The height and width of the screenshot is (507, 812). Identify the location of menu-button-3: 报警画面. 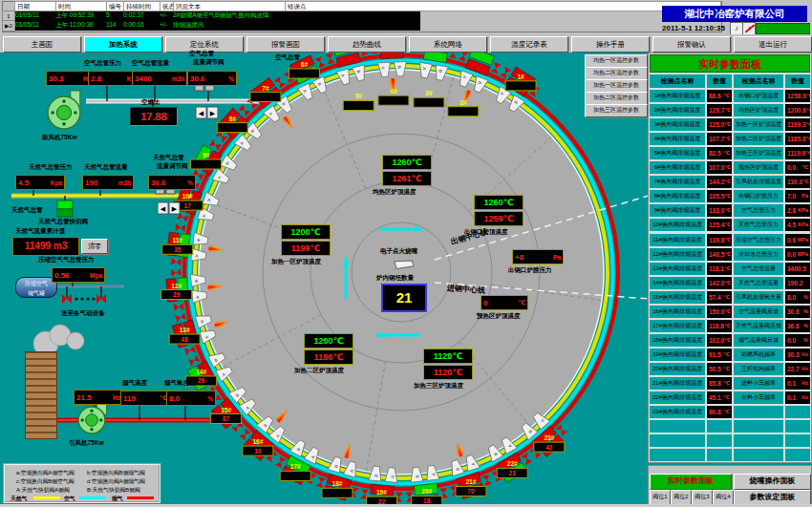
(286, 44).